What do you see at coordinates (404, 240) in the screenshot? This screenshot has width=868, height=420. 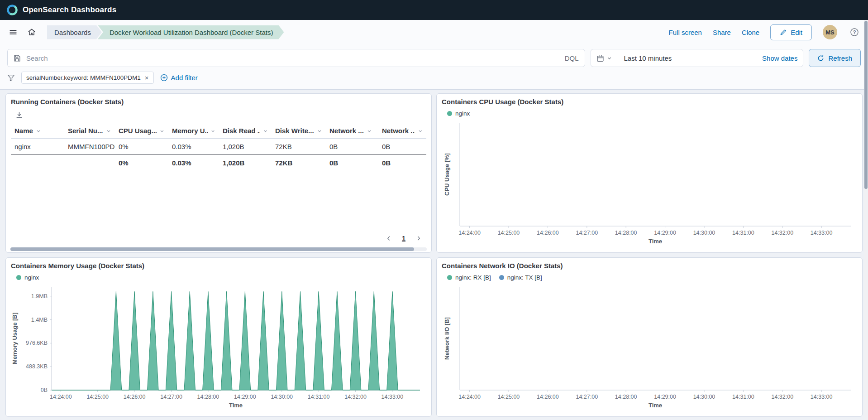 I see `table-pagination: 1` at bounding box center [404, 240].